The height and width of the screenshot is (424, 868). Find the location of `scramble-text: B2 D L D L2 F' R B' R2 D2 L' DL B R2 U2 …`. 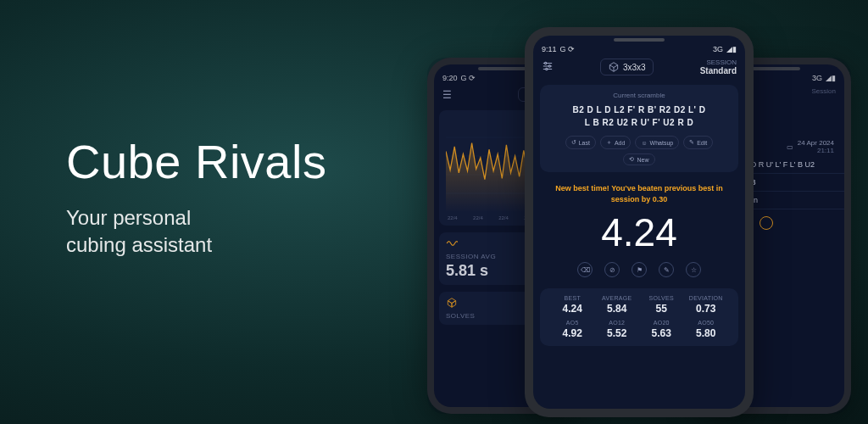

scramble-text: B2 D L D L2 F' R B' R2 D2 L' DL B R2 U2 … is located at coordinates (639, 116).